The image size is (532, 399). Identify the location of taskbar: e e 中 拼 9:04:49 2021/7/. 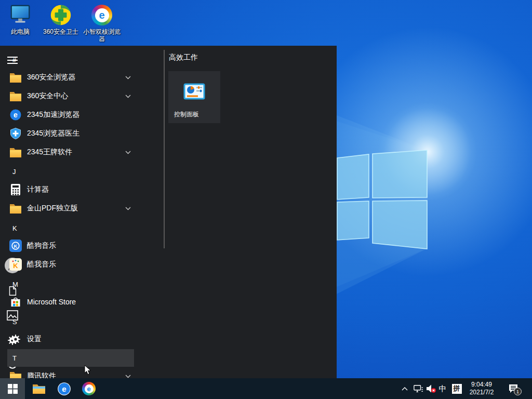
(266, 389).